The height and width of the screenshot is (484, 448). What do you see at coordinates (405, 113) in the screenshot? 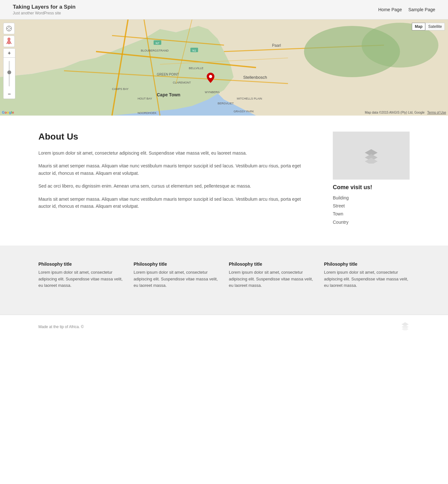
I see `map-attribution: Map data ©2015 AfriGIS (Pty) Ltd, Google…` at bounding box center [405, 113].